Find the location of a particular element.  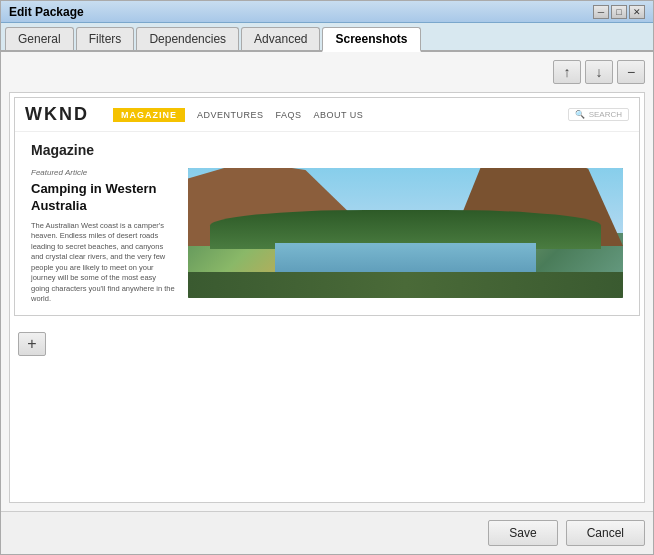

featured-heading: Camping in Western Australia is located at coordinates (104, 198).